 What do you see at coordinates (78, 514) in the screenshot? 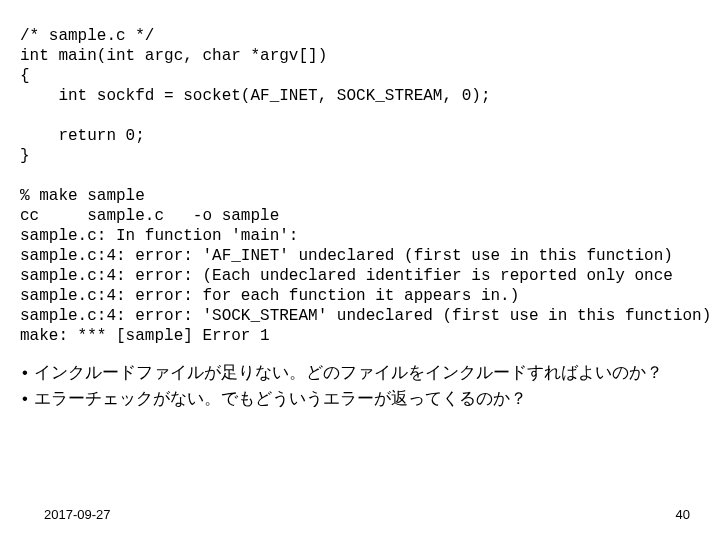
I see `footer-date: 2017-09-27` at bounding box center [78, 514].